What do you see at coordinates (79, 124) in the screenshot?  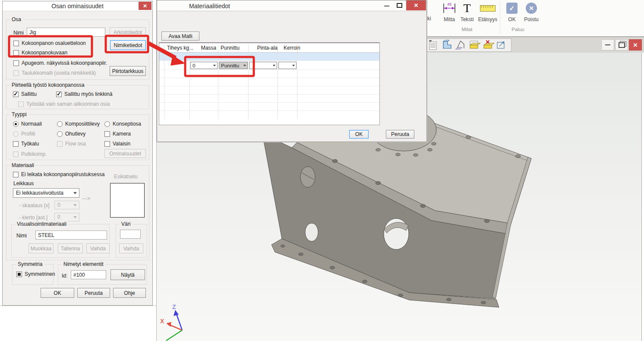 I see `radio-komposiittilevy: Komposiittilevy` at bounding box center [79, 124].